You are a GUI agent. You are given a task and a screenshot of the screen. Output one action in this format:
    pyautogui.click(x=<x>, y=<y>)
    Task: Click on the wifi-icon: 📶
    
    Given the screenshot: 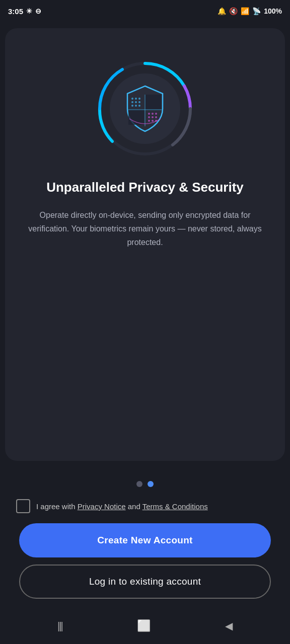 What is the action you would take?
    pyautogui.click(x=245, y=11)
    